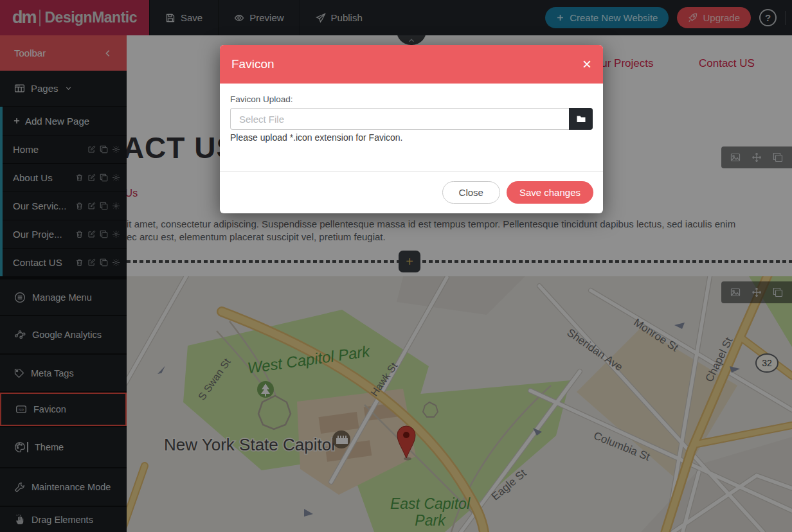  What do you see at coordinates (581, 119) in the screenshot?
I see `browse-file-button` at bounding box center [581, 119].